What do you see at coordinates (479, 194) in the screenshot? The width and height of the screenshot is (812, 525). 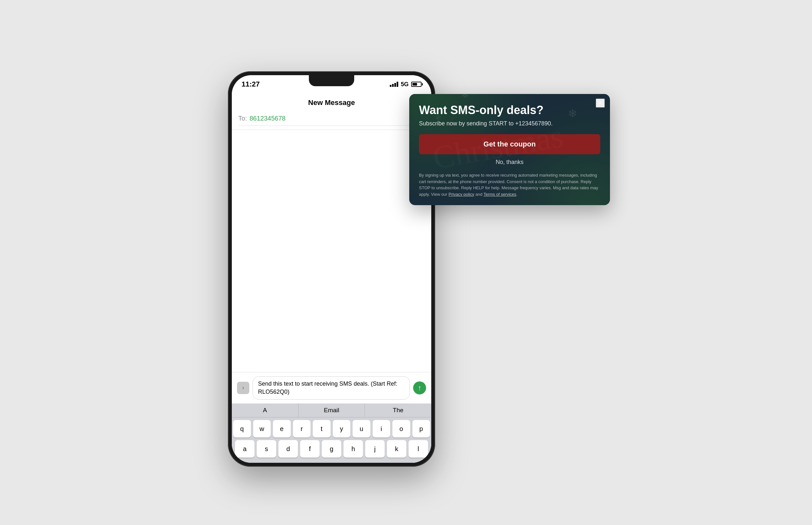 I see `legal-and: and` at bounding box center [479, 194].